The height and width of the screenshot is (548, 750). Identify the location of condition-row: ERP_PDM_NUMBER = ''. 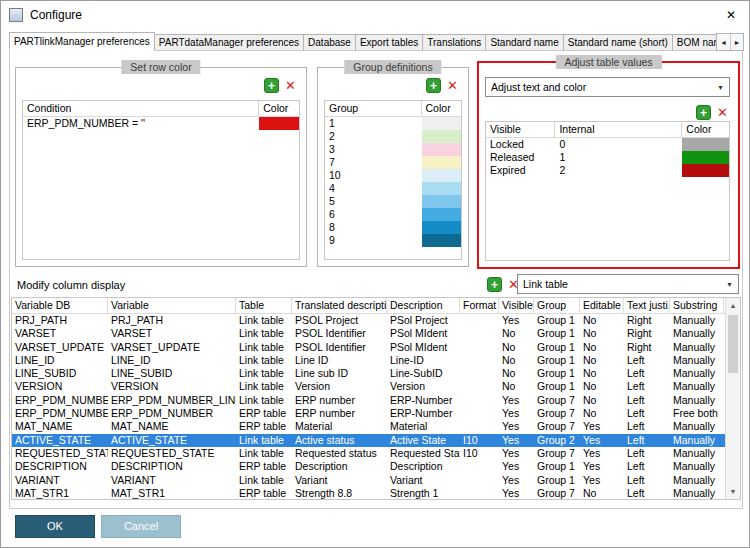
(161, 124).